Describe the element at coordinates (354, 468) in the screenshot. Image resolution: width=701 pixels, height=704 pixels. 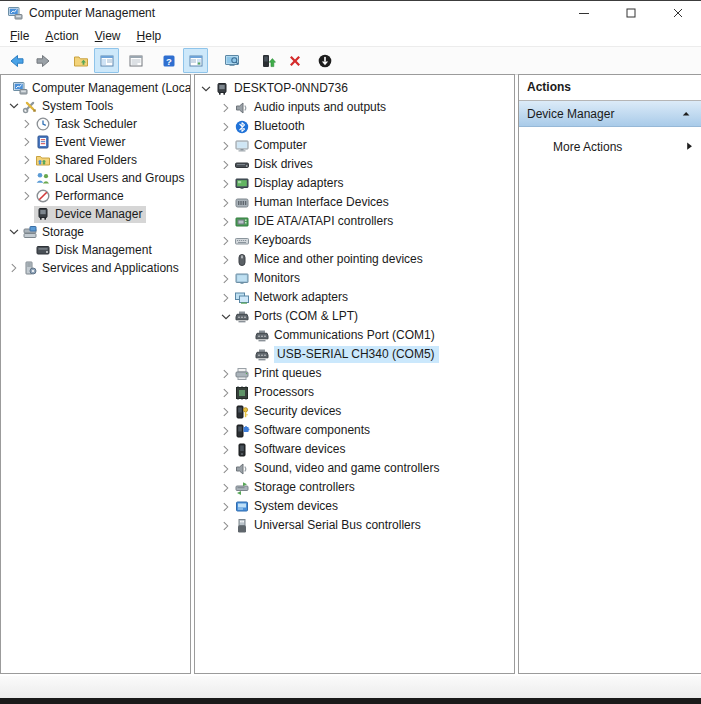
I see `tree-item-sound-video-and-game-controllers: Sound, video and game controllers` at that location.